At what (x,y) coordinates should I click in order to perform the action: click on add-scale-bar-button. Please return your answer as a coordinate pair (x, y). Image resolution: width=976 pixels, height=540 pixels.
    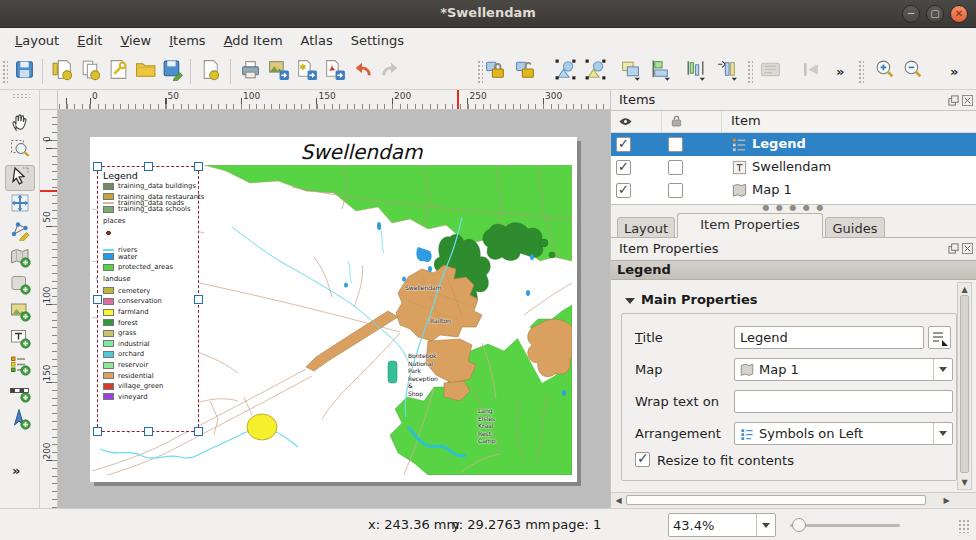
    Looking at the image, I should click on (20, 394).